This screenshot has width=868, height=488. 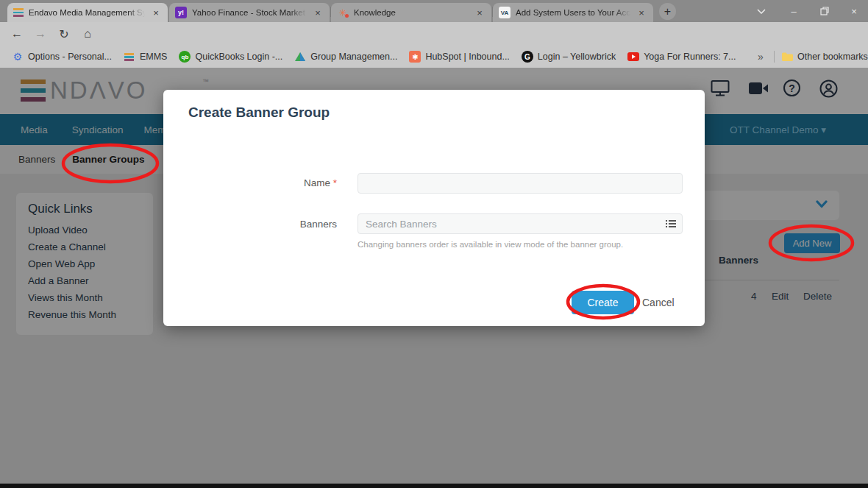 What do you see at coordinates (88, 13) in the screenshot?
I see `browser-tab-endavo: Endavo Media Management Syst ×` at bounding box center [88, 13].